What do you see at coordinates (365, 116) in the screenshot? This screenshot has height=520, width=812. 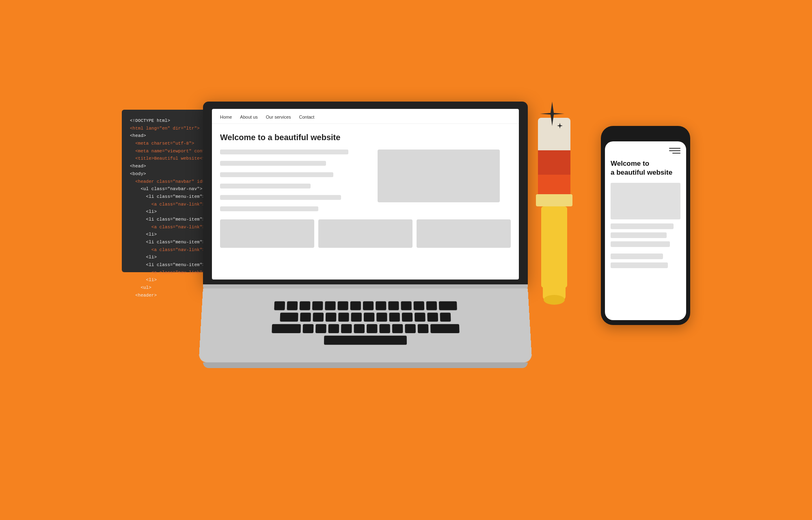 I see `website-navbar: Home About us Our services Contact` at bounding box center [365, 116].